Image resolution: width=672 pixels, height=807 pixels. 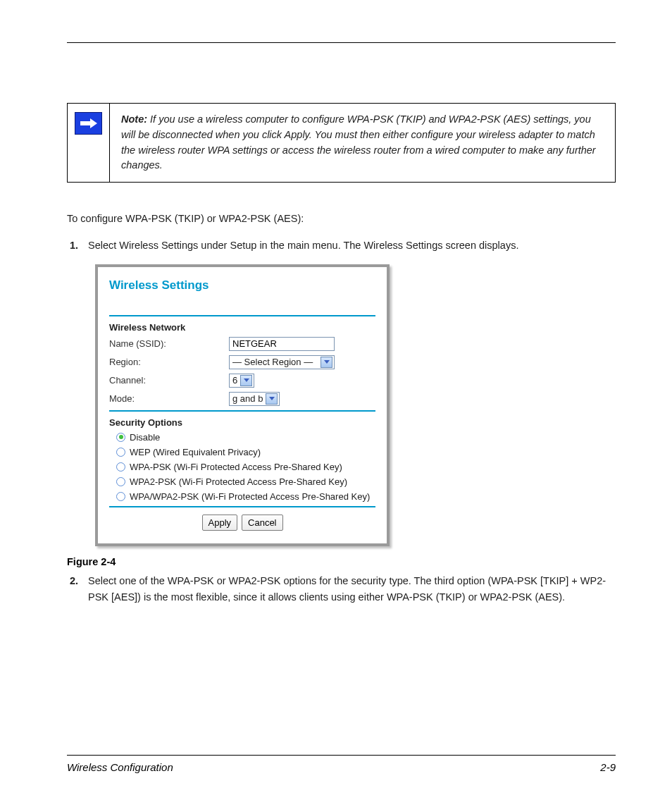 What do you see at coordinates (242, 344) in the screenshot?
I see `row-ssid: Name (SSID):` at bounding box center [242, 344].